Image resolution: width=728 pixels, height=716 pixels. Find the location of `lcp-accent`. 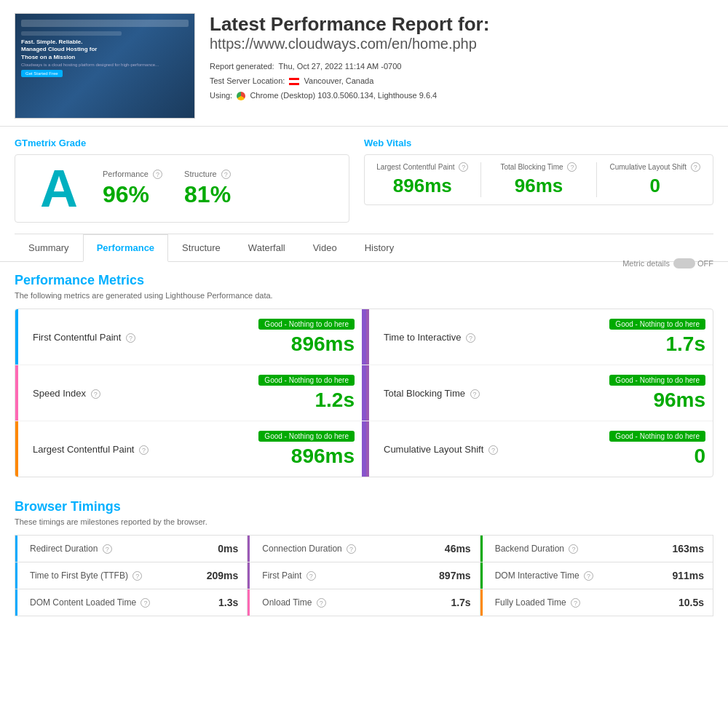

lcp-accent is located at coordinates (17, 449).